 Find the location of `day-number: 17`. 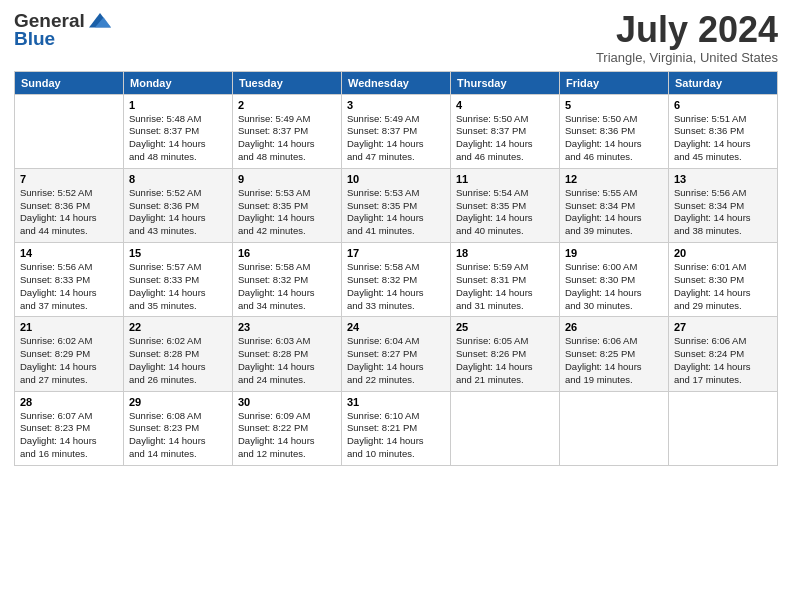

day-number: 17 is located at coordinates (396, 253).